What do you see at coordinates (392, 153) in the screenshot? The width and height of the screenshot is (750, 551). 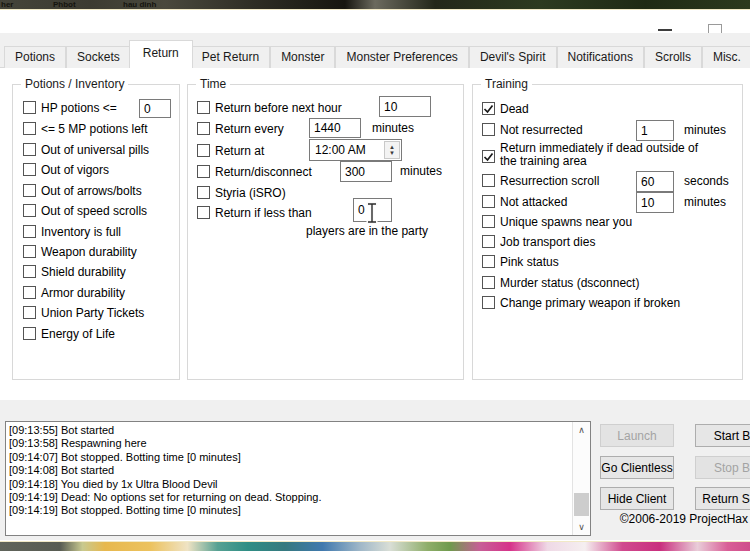 I see `spinner-down-icon: ▼` at bounding box center [392, 153].